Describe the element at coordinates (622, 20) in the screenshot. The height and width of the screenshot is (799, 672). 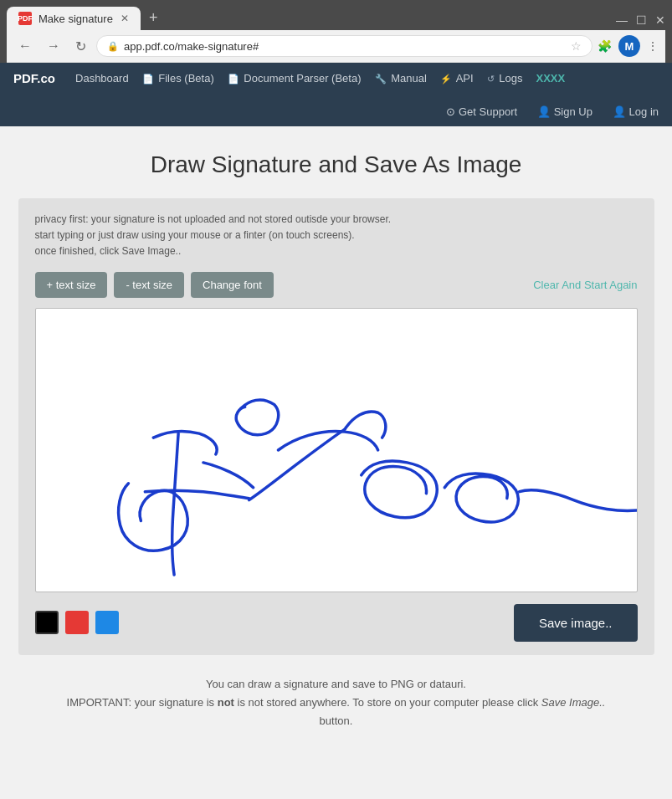
I see `minimize-button: —` at that location.